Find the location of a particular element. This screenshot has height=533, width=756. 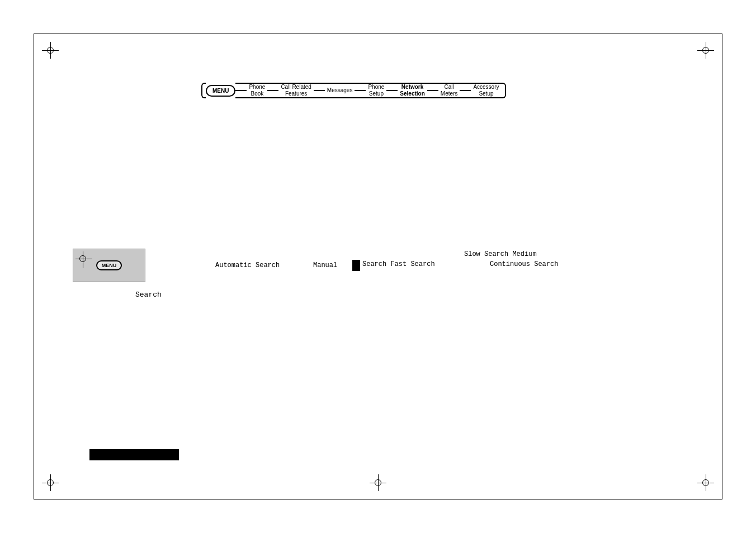

continuous-search-label: Continuous Search is located at coordinates (524, 264).